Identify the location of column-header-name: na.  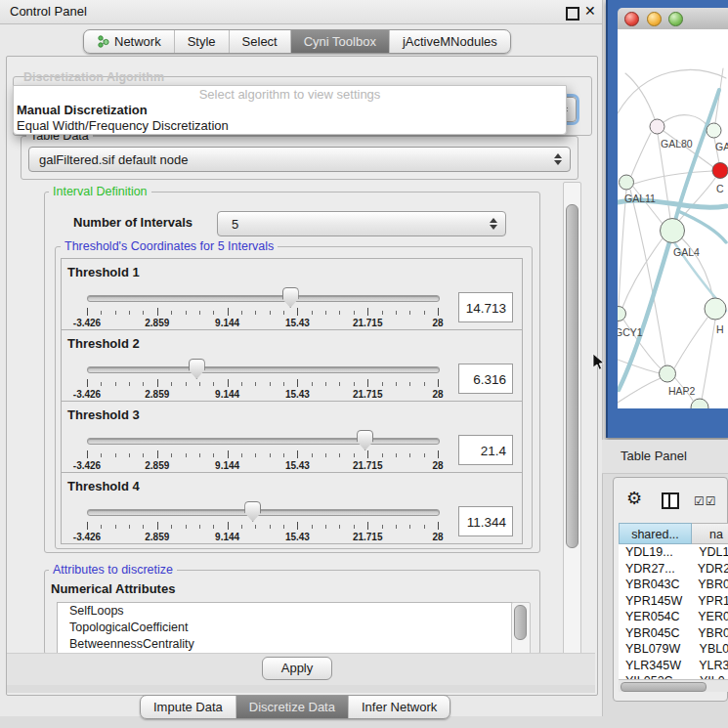
(709, 534).